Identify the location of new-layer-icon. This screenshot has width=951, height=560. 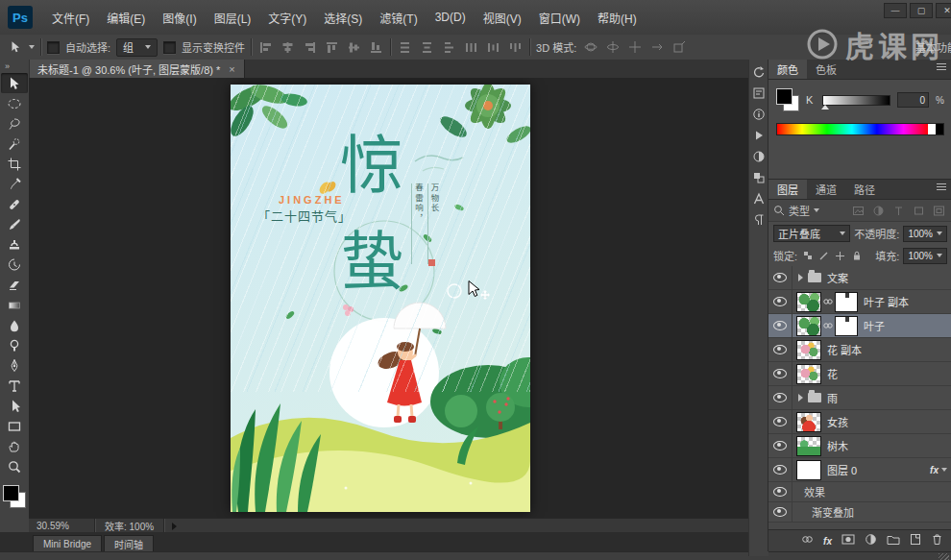
(915, 541).